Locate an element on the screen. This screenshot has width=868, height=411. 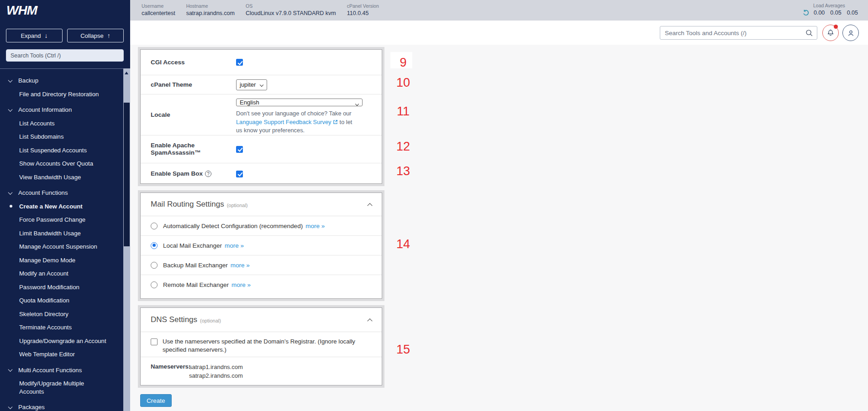
annotation-14: 14 is located at coordinates (403, 245).